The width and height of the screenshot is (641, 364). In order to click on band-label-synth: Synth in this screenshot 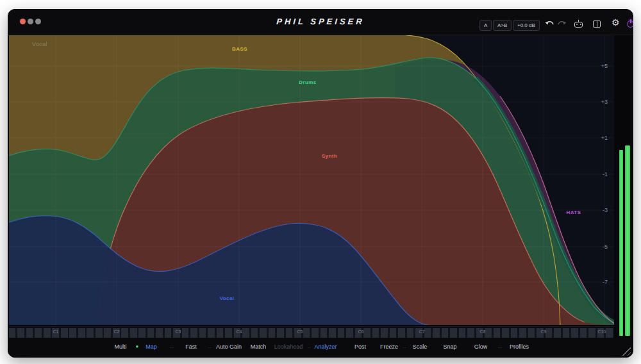, I will do `click(329, 156)`.